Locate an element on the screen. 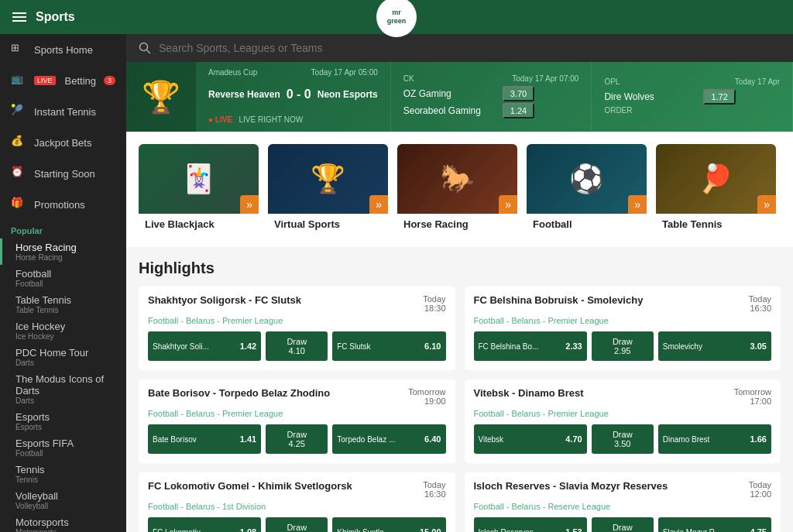 The width and height of the screenshot is (793, 532). odds-draw: Draw 2.95 is located at coordinates (623, 346).